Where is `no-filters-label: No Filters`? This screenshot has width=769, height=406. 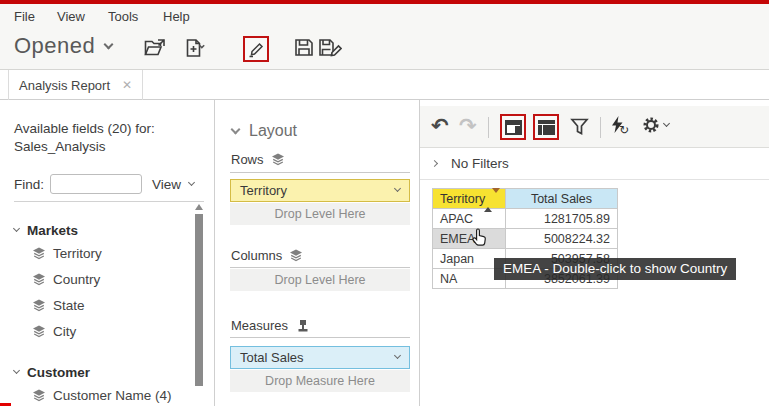
no-filters-label: No Filters is located at coordinates (480, 164).